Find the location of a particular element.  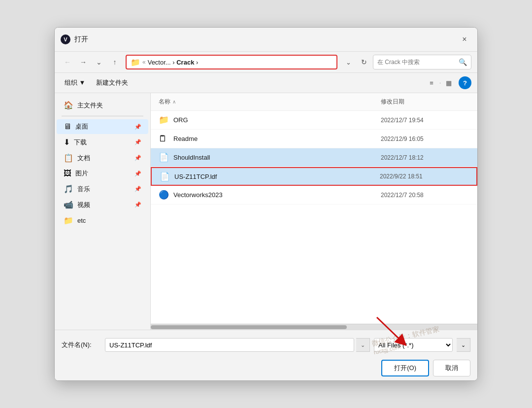

sidebar: 🏠 主文件夹 🖥 桌面 📌 ⬇ 下载 📌 📋 文档 📌 is located at coordinates (102, 211).